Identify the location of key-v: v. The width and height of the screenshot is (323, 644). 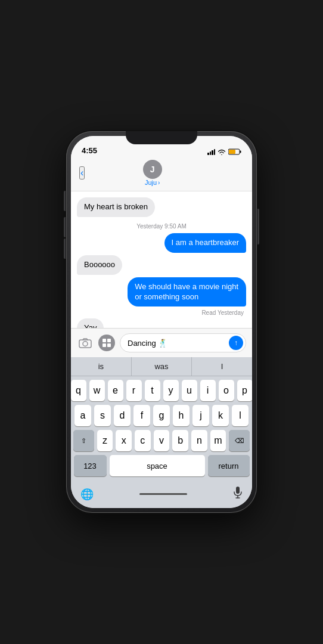
(162, 441).